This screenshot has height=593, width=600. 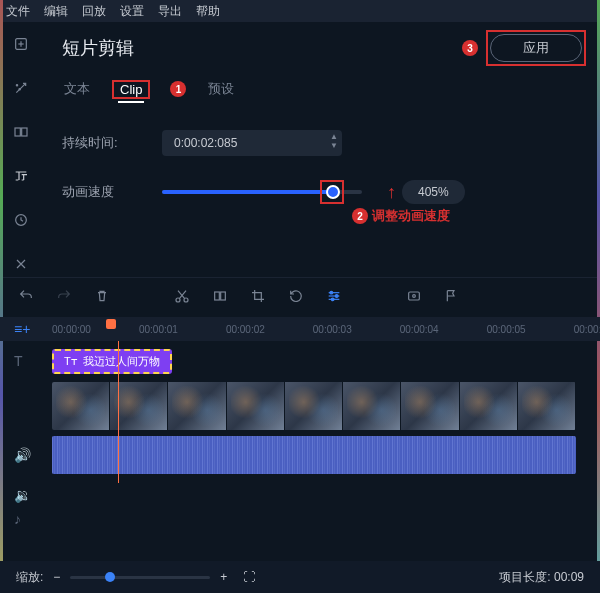 I want to click on stickers-icon, so click(x=21, y=220).